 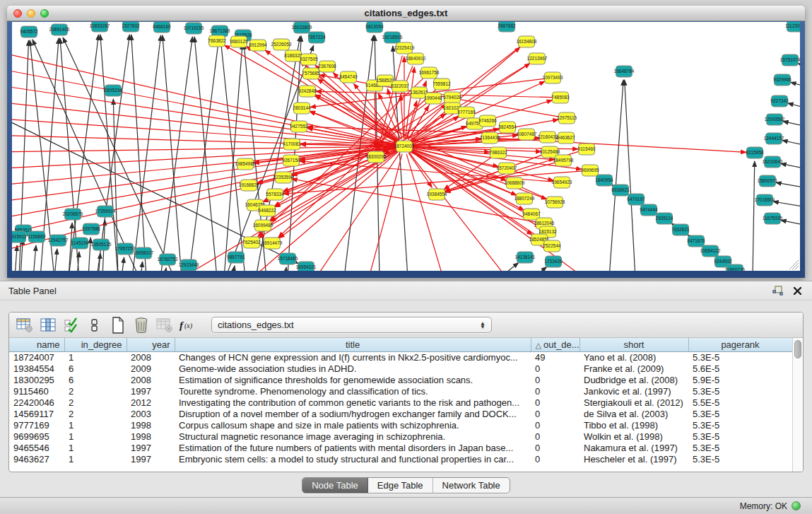 I want to click on graph-node: 7986322, so click(x=498, y=153).